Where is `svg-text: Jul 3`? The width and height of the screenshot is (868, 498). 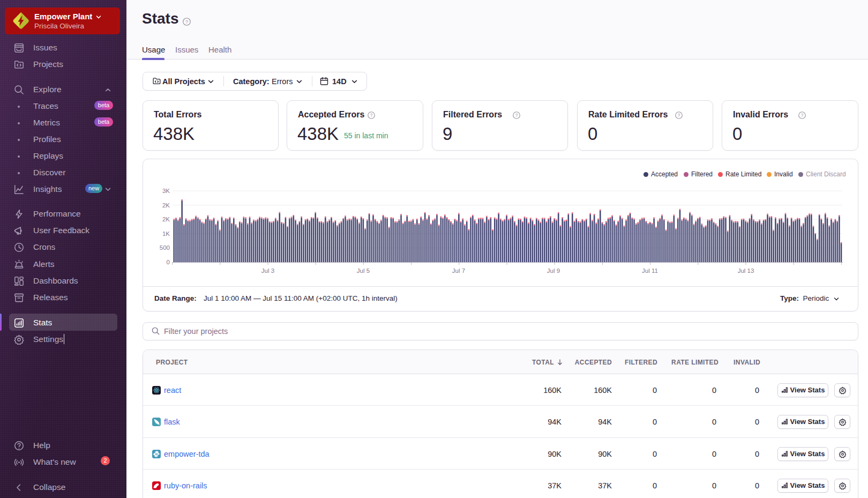 svg-text: Jul 3 is located at coordinates (268, 271).